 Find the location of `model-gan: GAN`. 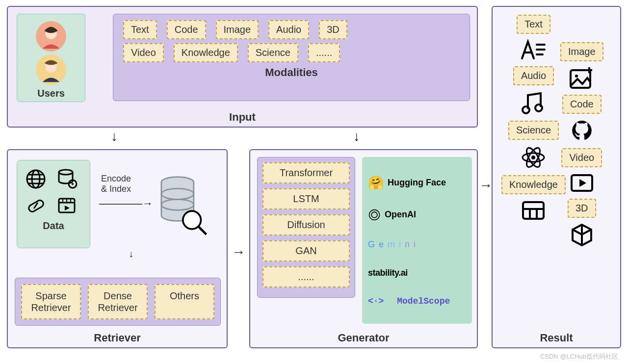

model-gan: GAN is located at coordinates (306, 251).